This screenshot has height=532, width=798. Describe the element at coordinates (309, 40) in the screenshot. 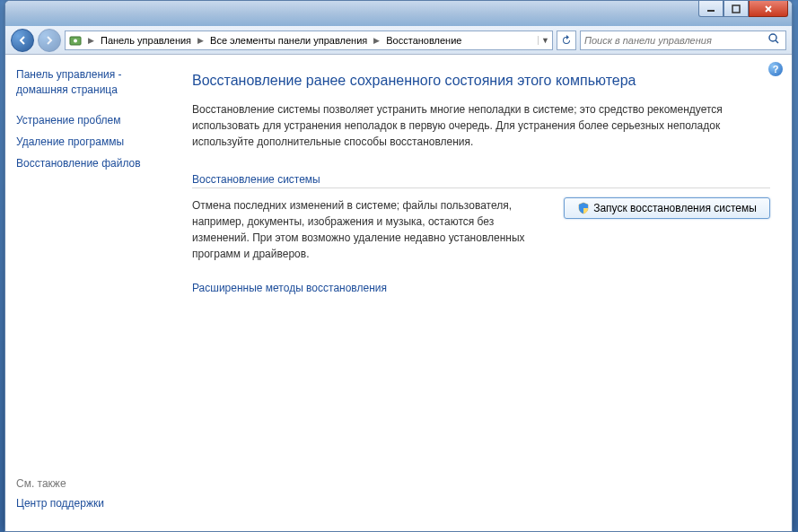

I see `address-bar: ▶ Панель управления ▶ Все элементы панел…` at that location.